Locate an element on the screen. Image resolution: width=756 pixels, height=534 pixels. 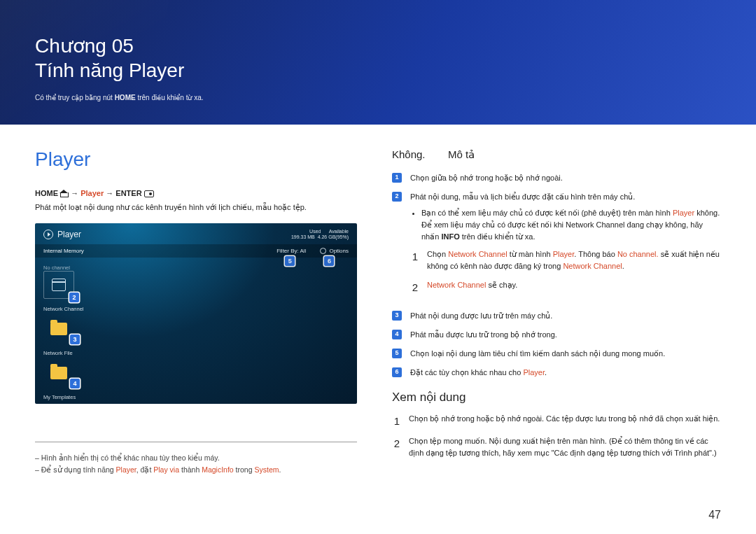
view-step-2: 2 Chọn tệp mong muốn. Nội dung xuất hiện… is located at coordinates (556, 448).